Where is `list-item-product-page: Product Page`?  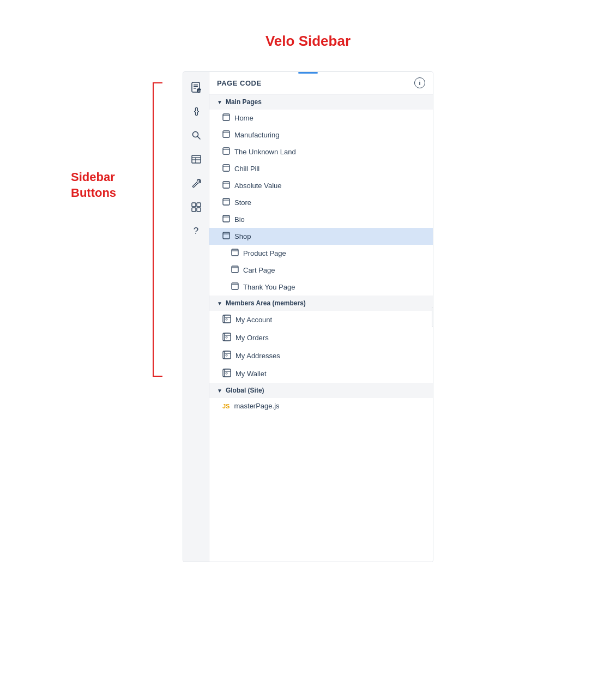
list-item-product-page: Product Page is located at coordinates (321, 253).